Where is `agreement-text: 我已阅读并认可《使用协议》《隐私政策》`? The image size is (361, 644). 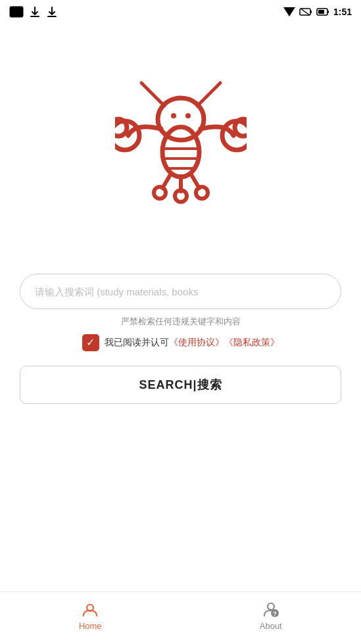
agreement-text: 我已阅读并认可《使用协议》《隐私政策》 is located at coordinates (192, 343).